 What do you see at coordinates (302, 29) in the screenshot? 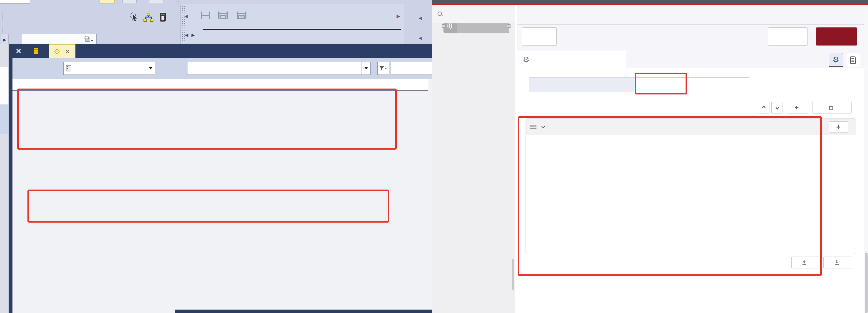
I see `divider` at bounding box center [302, 29].